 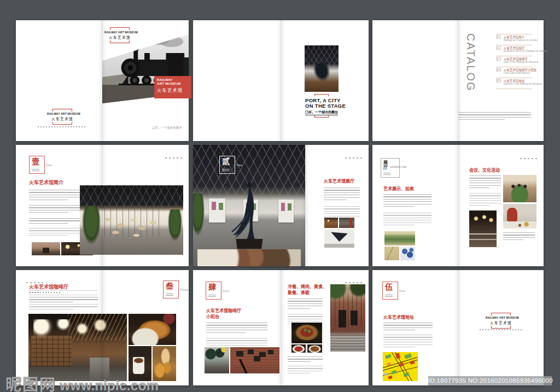 What do you see at coordinates (240, 165) in the screenshot?
I see `chapter-number-en: Two` at bounding box center [240, 165].